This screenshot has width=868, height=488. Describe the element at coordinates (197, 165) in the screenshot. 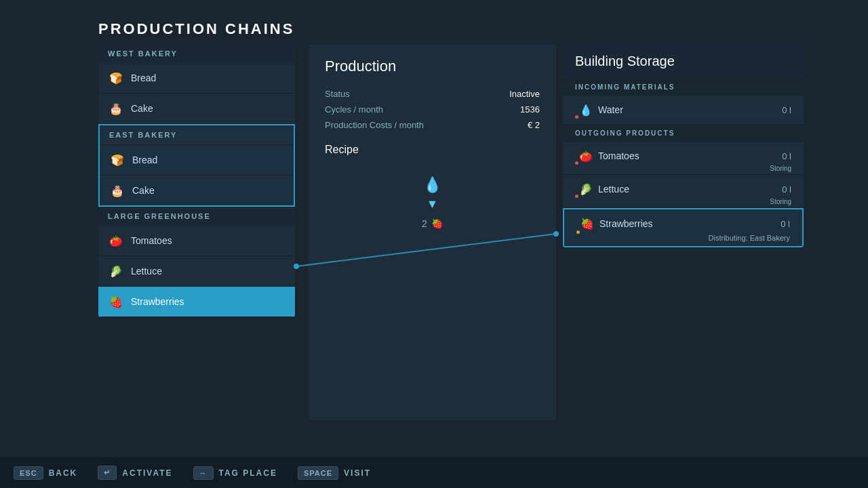

I see `east-bakery-group: EAST BAKERY 🍞 Bread 🎂 Cake` at that location.